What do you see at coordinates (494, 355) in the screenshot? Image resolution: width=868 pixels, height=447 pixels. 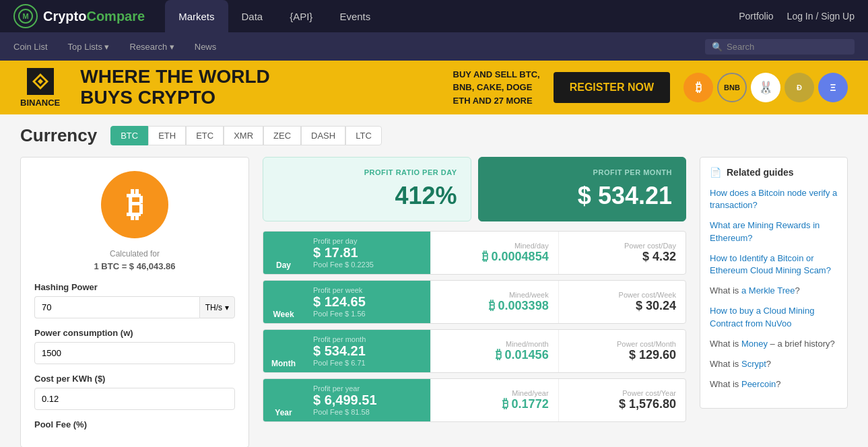 I see `mined-value-2: ₿ 0.01456` at bounding box center [494, 355].